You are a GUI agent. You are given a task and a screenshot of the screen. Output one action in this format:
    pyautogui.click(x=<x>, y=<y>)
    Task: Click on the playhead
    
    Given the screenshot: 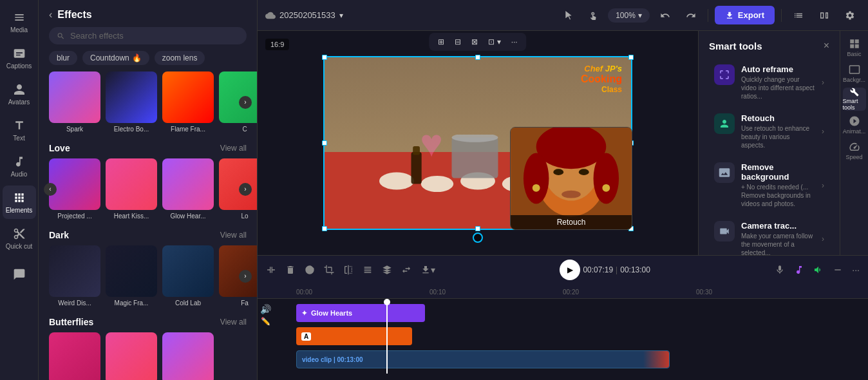 What is the action you would take?
    pyautogui.click(x=387, y=336)
    